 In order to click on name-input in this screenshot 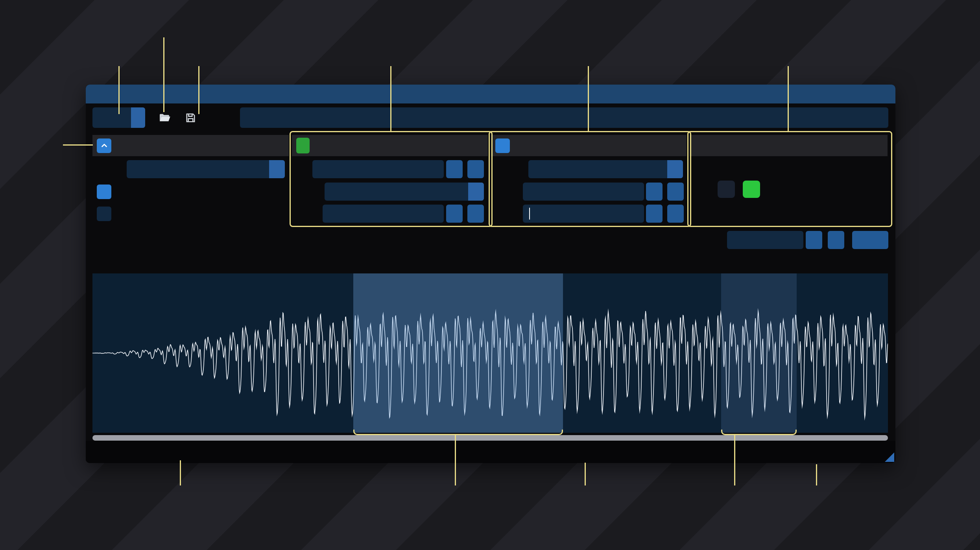, I will do `click(564, 118)`.